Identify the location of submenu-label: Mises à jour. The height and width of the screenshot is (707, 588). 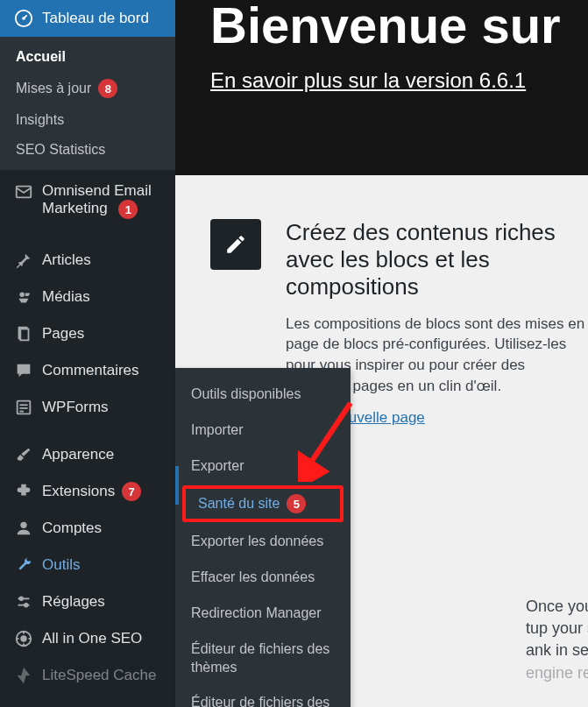
(53, 88).